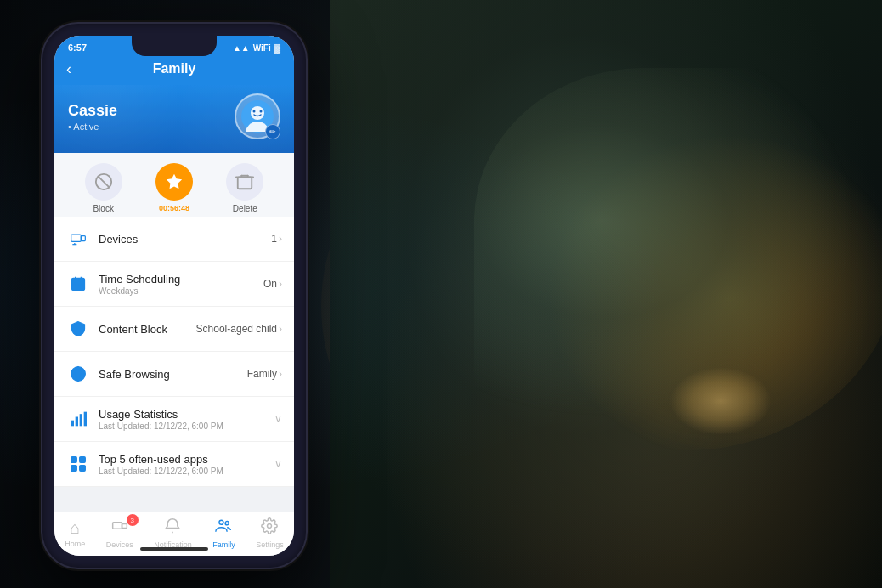 This screenshot has height=588, width=882. What do you see at coordinates (174, 549) in the screenshot?
I see `home-indicator` at bounding box center [174, 549].